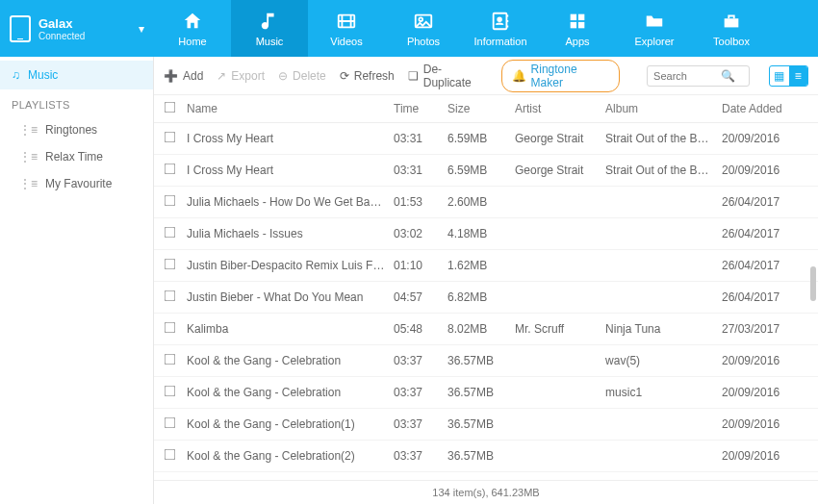 This screenshot has height=504, width=818. I want to click on col-name: Name, so click(291, 109).